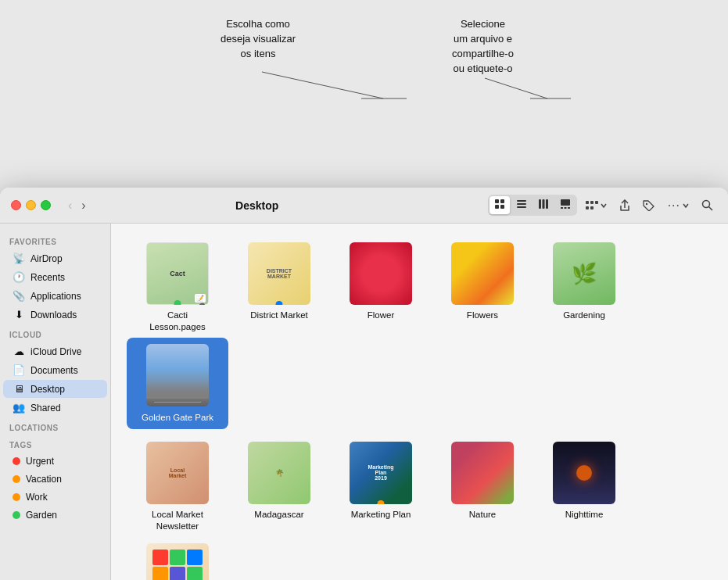 The width and height of the screenshot is (728, 580). What do you see at coordinates (707, 205) in the screenshot?
I see `search-icon` at bounding box center [707, 205].